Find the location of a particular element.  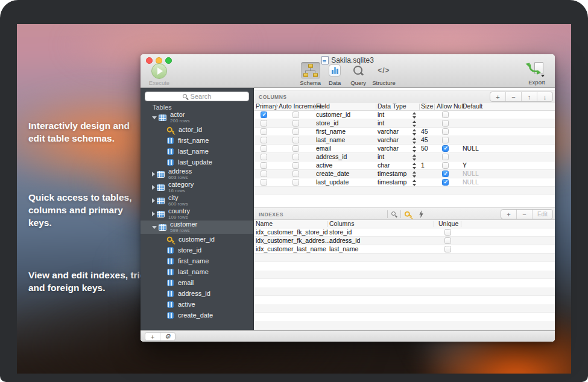

column-name: customer_id is located at coordinates (197, 239).